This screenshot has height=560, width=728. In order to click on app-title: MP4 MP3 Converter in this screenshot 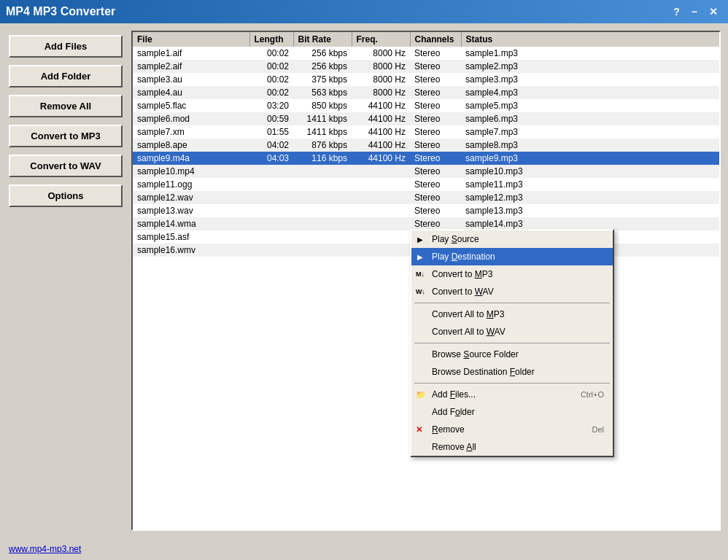, I will do `click(337, 12)`.